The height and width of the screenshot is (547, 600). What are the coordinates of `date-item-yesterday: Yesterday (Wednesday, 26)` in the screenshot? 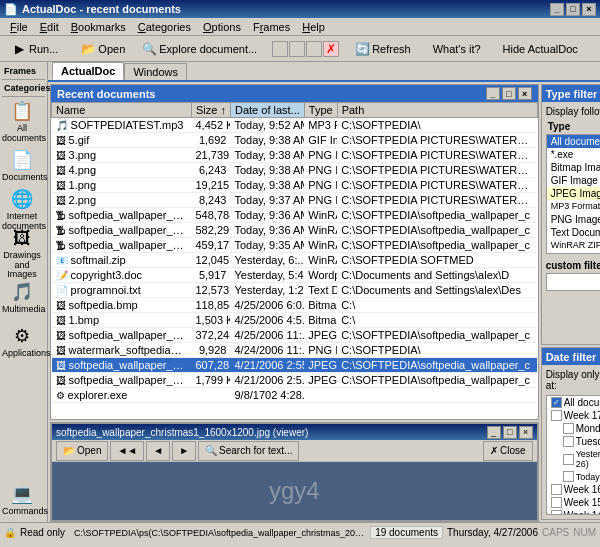 It's located at (574, 459).